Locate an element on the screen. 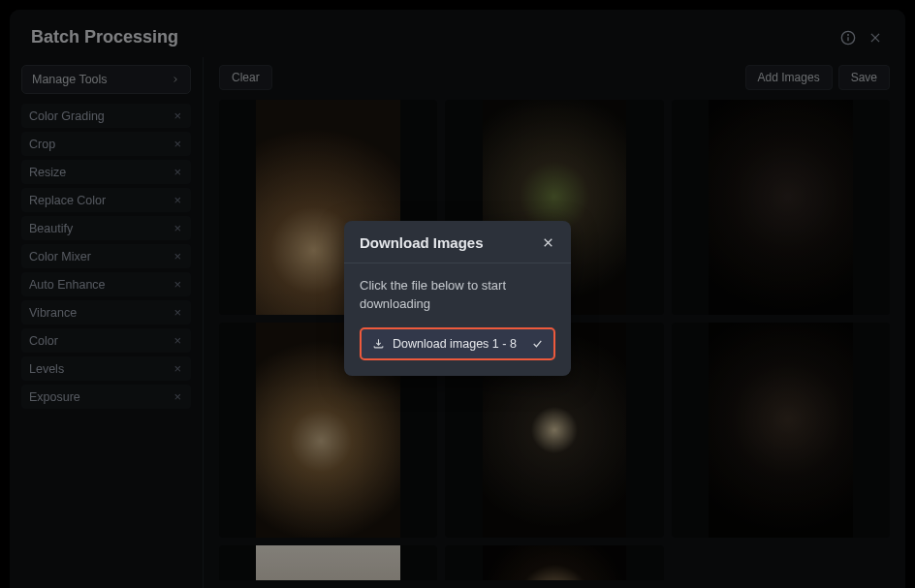 The image size is (915, 588). download-file-row: Download images 1 - 8 is located at coordinates (458, 344).